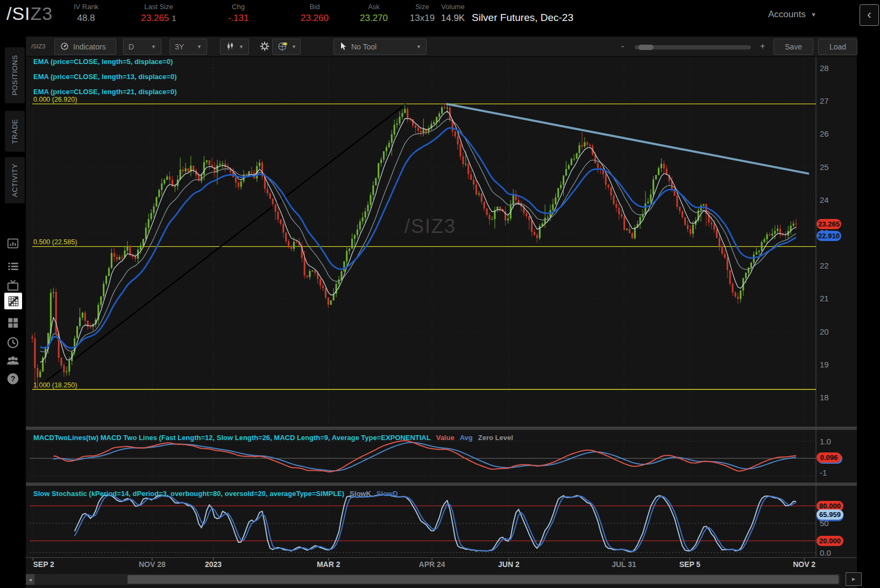  Describe the element at coordinates (483, 579) in the screenshot. I see `chart-scrollbar-thumb` at that location.